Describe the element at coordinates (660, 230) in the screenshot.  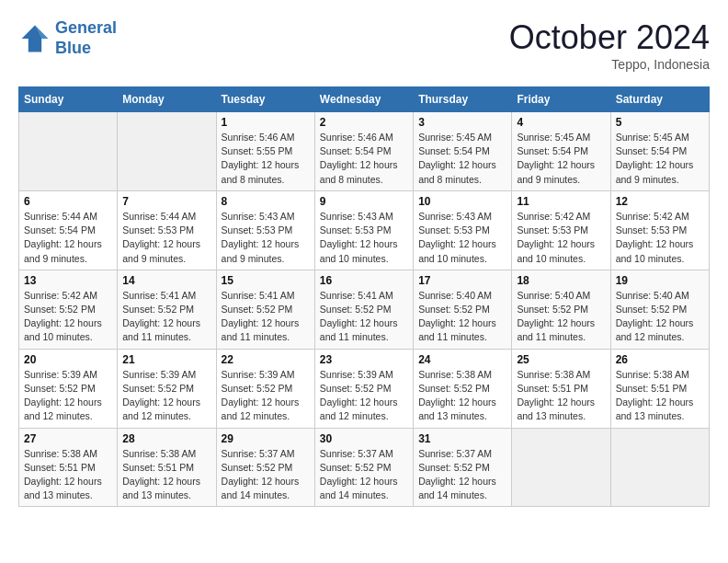
I see `calendar-cell: 12Sunrise: 5:42 AM Sunset: 5:53 PM Dayli…` at that location.